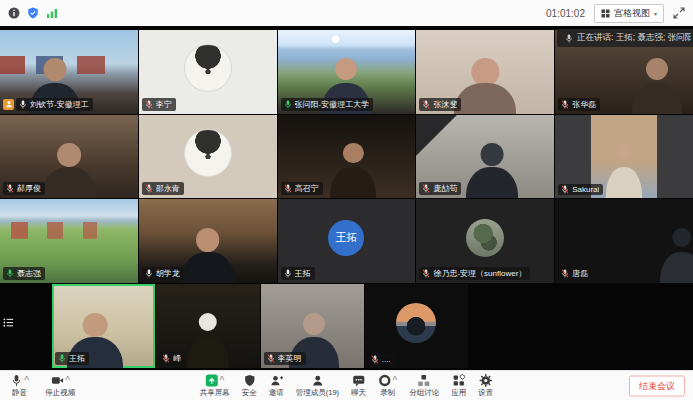  I want to click on participant-name: 庞劼苟, so click(445, 188).